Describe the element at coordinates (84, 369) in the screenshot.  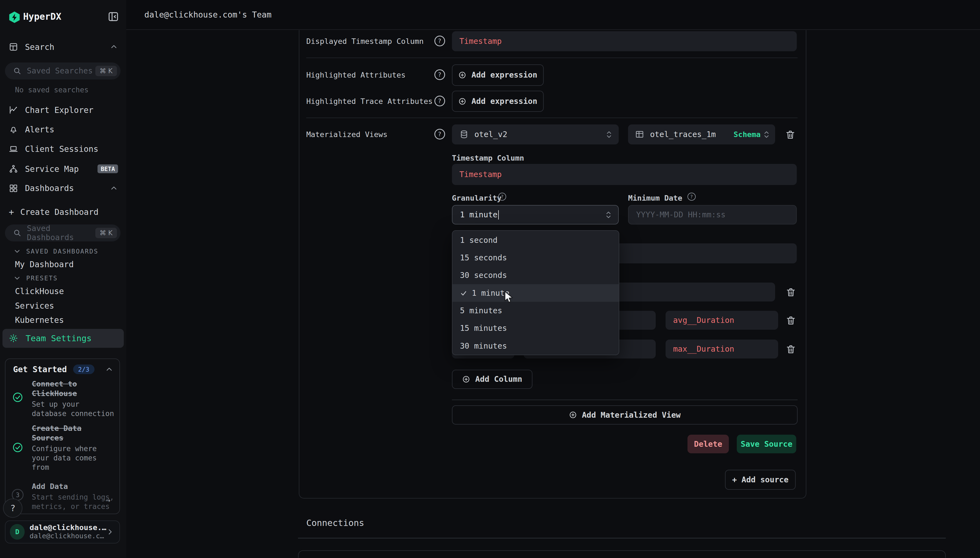
I see `get-started-progress-badge: 2/3` at that location.